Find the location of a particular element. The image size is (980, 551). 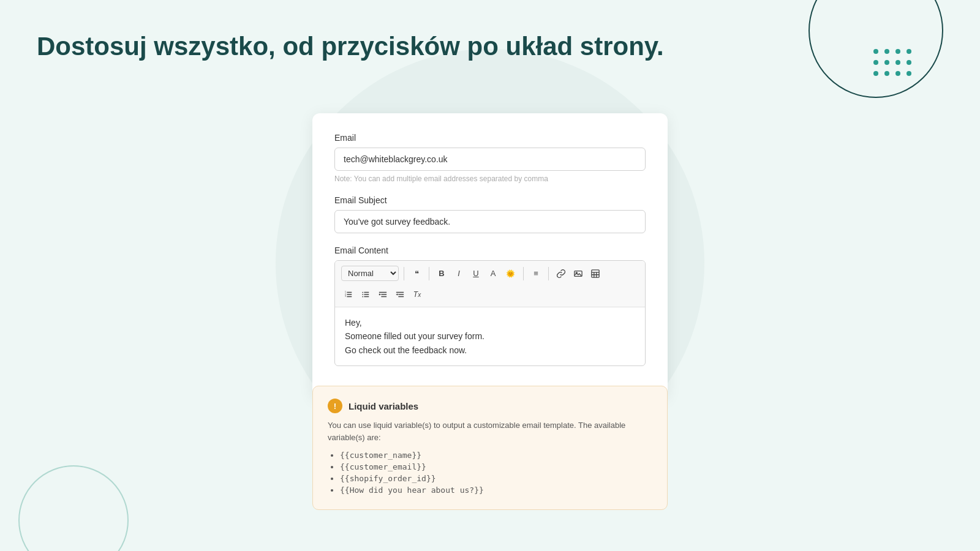

link-button is located at coordinates (561, 274).